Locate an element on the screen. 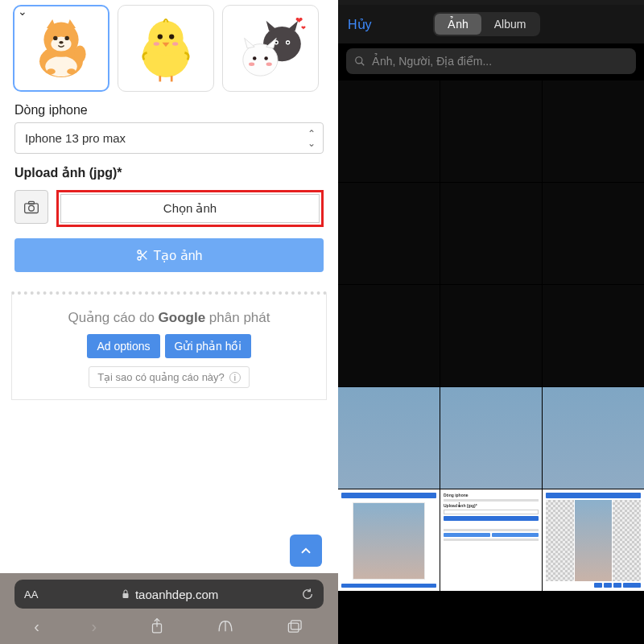  ad-why-link: Tại sao có quảng cáo này? i is located at coordinates (169, 377).